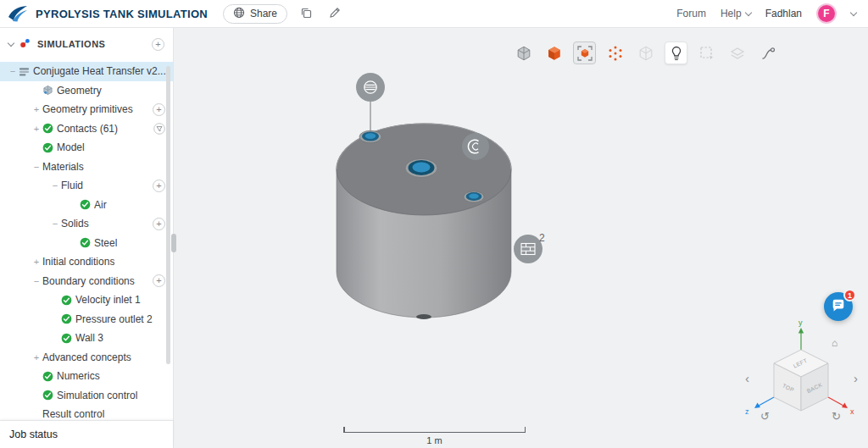  I want to click on rotate-left-chevron-icon: ‹, so click(748, 378).